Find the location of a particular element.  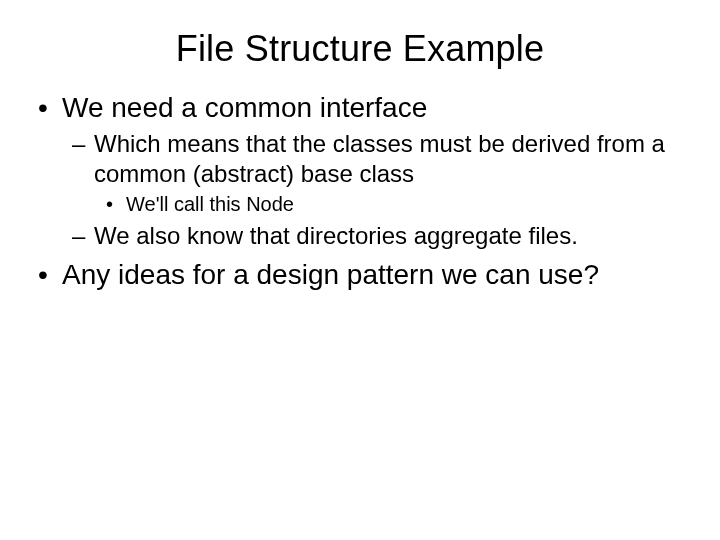

bullet-item: We'll call this Node is located at coordinates (407, 204).